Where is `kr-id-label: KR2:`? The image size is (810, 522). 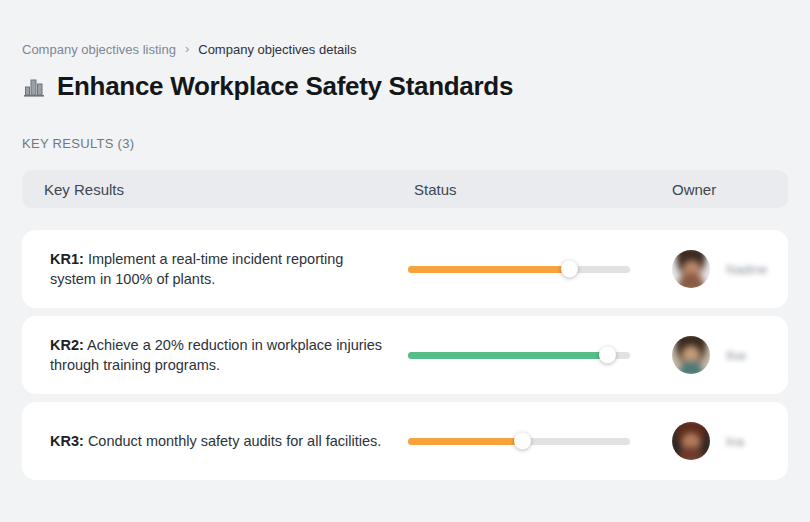 kr-id-label: KR2: is located at coordinates (67, 345).